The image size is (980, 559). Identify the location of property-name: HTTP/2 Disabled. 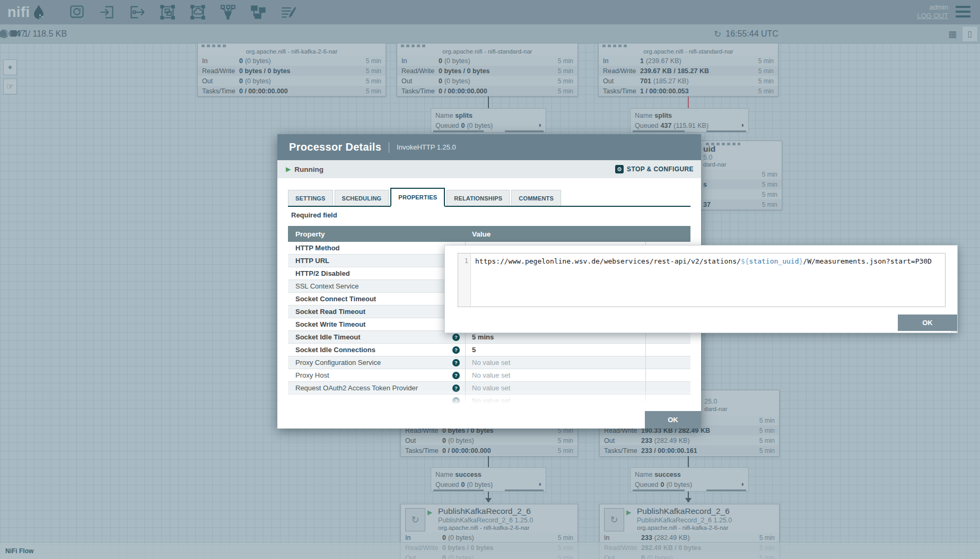
(377, 274).